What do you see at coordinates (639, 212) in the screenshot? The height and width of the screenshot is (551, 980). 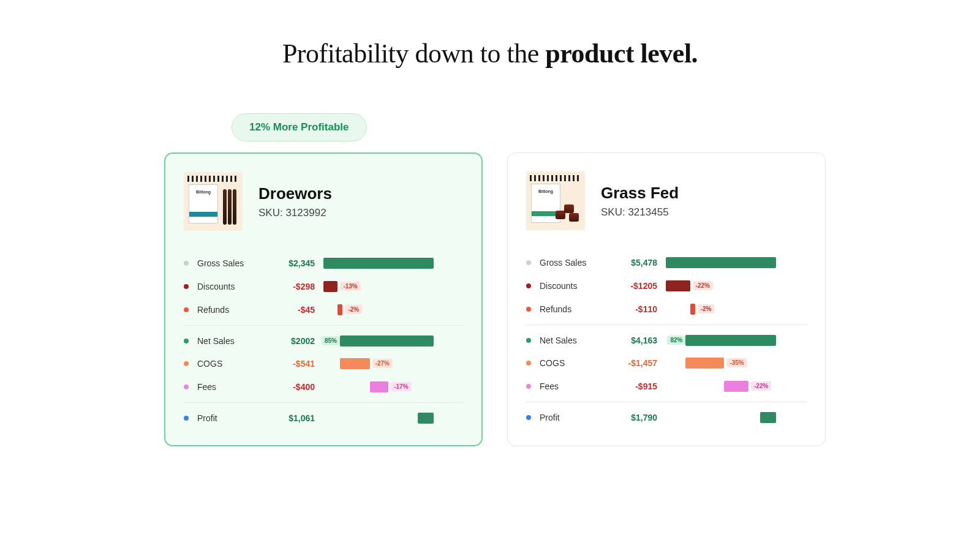 I see `product-sku: SKU: 3213455` at bounding box center [639, 212].